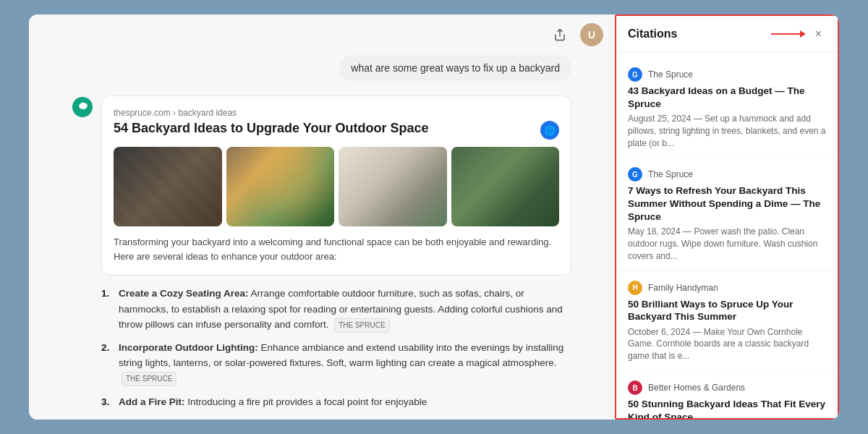 The height and width of the screenshot is (434, 868). What do you see at coordinates (336, 310) in the screenshot?
I see `list-item: 1. Create a Cozy Seating Area: Arrange c…` at bounding box center [336, 310].